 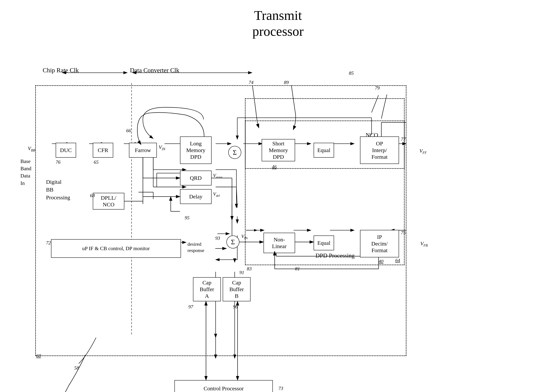 I want to click on ref-83: 83, so click(x=249, y=269).